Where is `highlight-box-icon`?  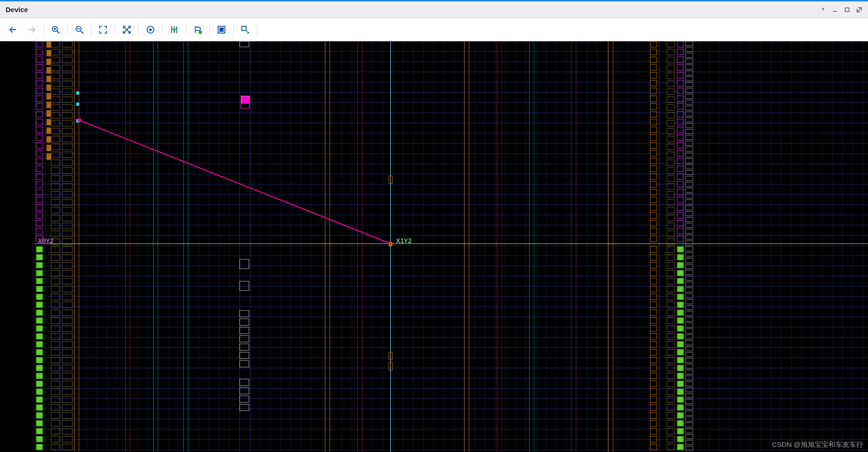
highlight-box-icon is located at coordinates (222, 30).